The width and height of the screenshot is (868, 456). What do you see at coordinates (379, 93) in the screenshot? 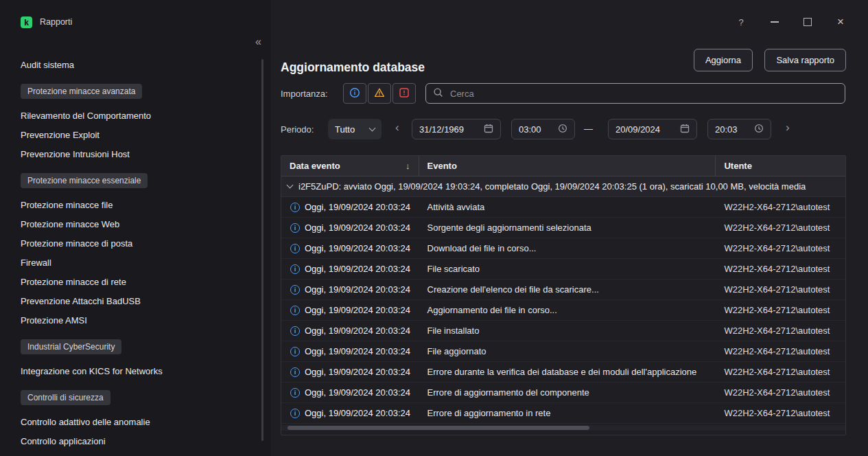
I see `importance-filter-group` at bounding box center [379, 93].